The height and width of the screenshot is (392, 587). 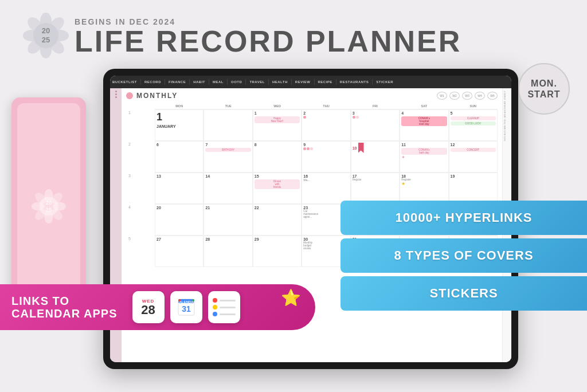 I want to click on svg-text: 31, so click(x=186, y=309).